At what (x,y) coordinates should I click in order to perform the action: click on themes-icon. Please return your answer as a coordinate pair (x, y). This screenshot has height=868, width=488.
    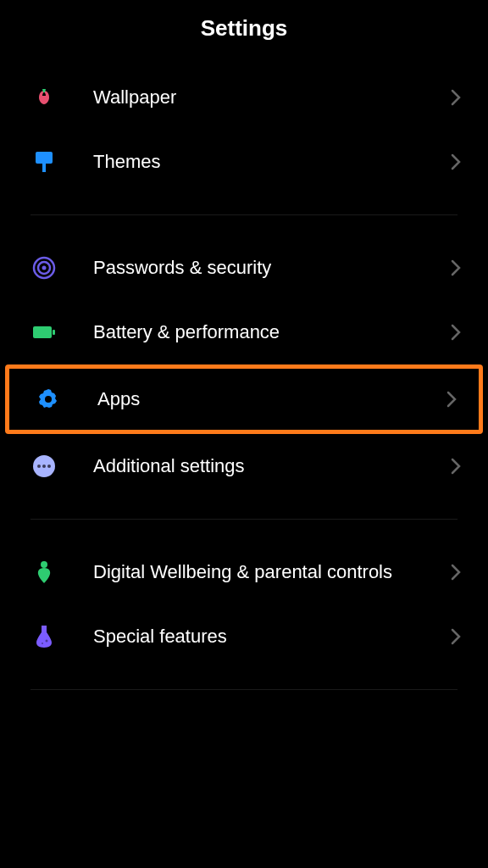
    Looking at the image, I should click on (44, 162).